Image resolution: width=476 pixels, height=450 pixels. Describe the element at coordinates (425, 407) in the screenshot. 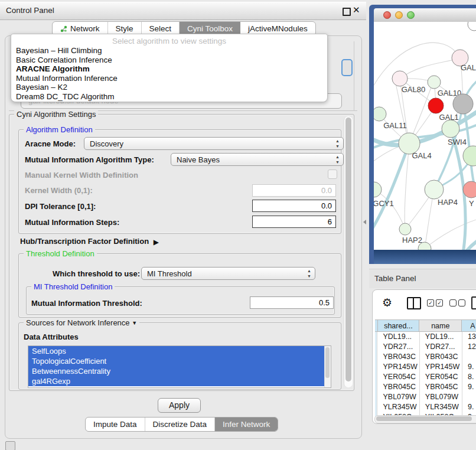

I see `table-row: YLR345WYLR345W9.` at that location.